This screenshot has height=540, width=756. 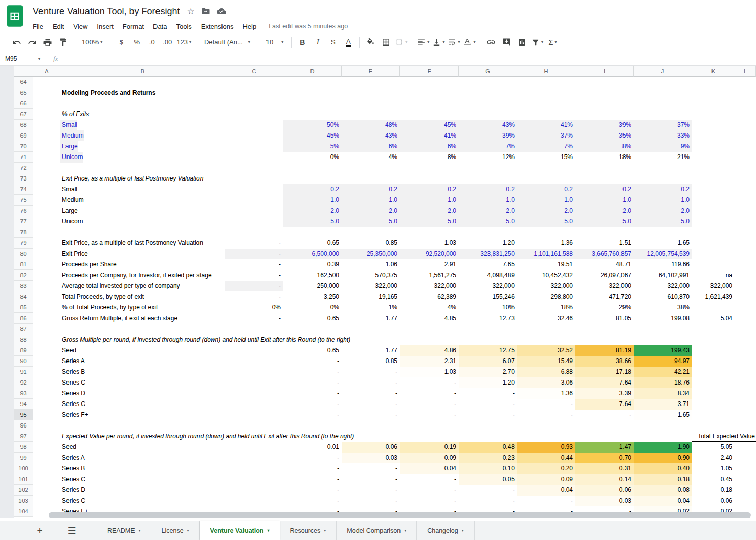 I want to click on cell-I86: 81.05, so click(x=605, y=318).